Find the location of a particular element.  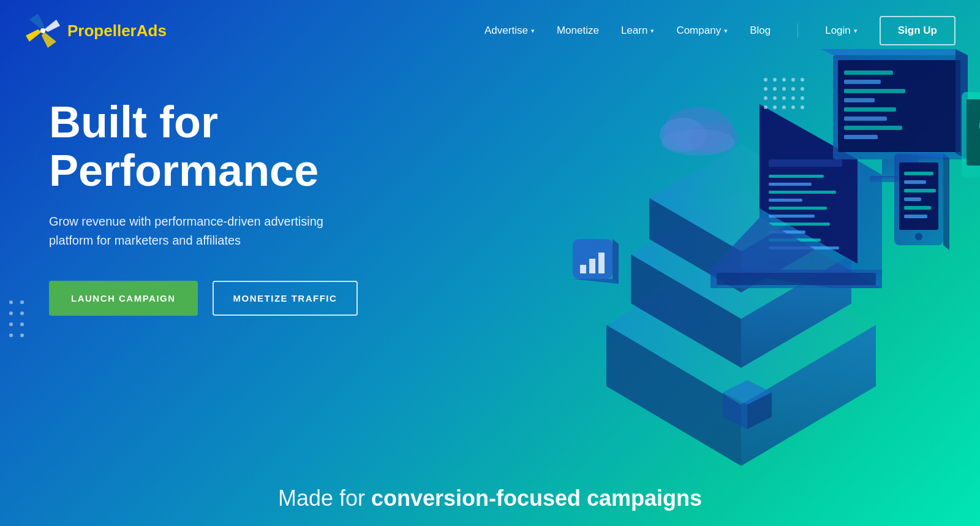

signup-button: Sign Up is located at coordinates (918, 31).